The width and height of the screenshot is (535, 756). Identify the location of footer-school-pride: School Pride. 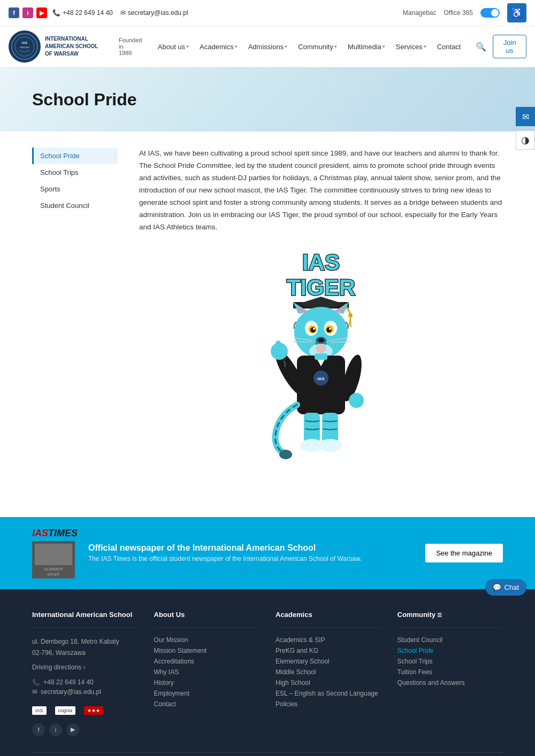
(450, 651).